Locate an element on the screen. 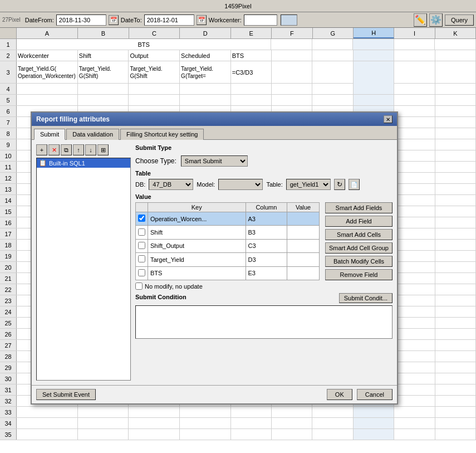  grid-view-button: ⊞ is located at coordinates (103, 150).